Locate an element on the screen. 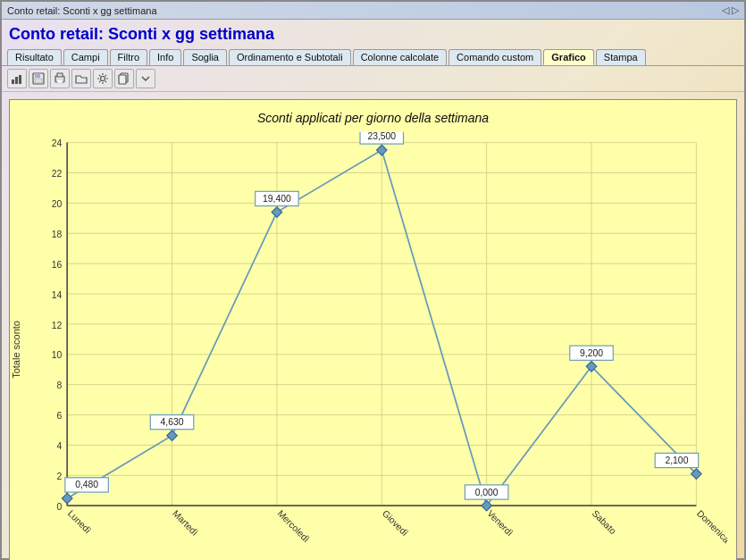 This screenshot has width=746, height=560. tab-info: Info is located at coordinates (165, 57).